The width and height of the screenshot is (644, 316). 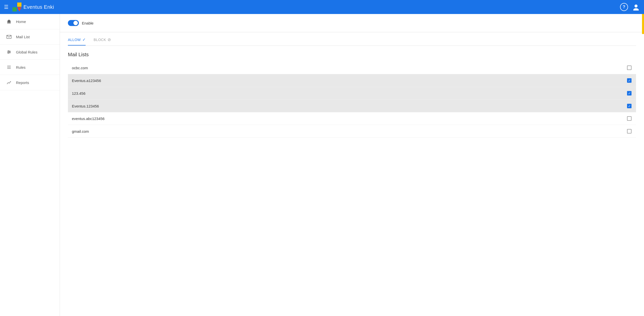 I want to click on sidebar-item-rules: Rules, so click(x=30, y=68).